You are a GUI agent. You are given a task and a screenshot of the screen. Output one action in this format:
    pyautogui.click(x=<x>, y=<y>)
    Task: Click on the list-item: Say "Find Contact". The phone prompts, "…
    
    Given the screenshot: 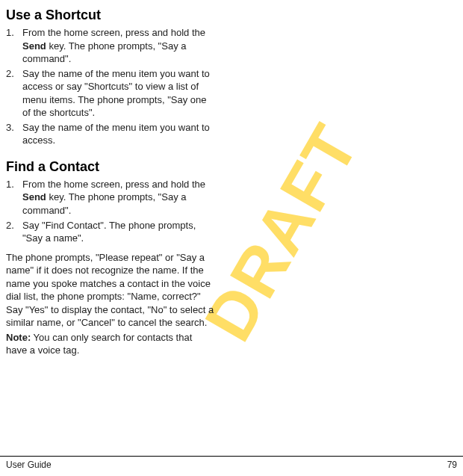 What is the action you would take?
    pyautogui.click(x=111, y=232)
    